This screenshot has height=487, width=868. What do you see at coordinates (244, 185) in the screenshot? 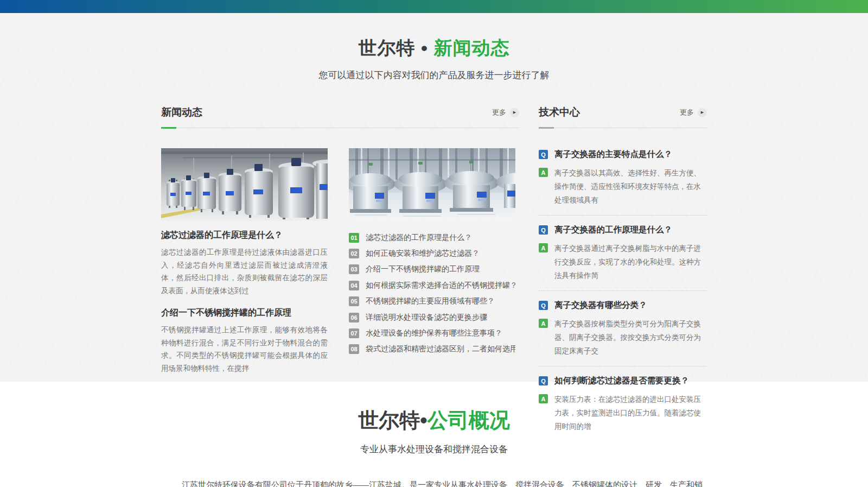
I see `news-photo-tanks` at bounding box center [244, 185].